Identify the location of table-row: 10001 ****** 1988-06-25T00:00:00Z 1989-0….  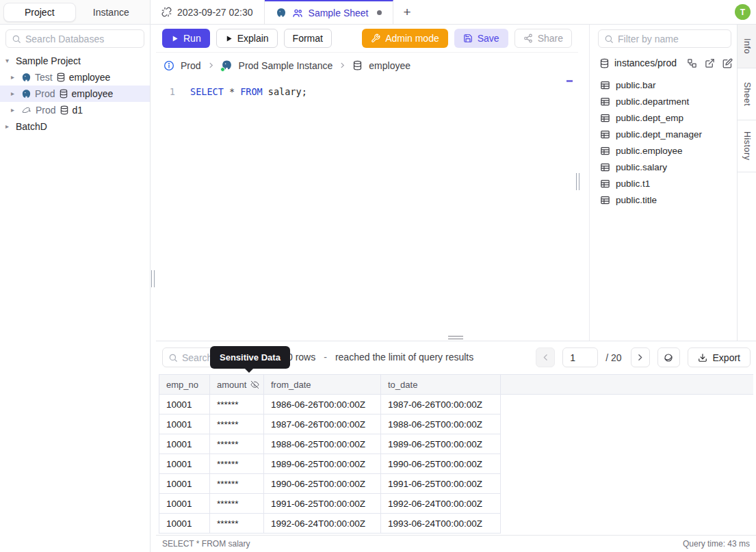
(456, 445).